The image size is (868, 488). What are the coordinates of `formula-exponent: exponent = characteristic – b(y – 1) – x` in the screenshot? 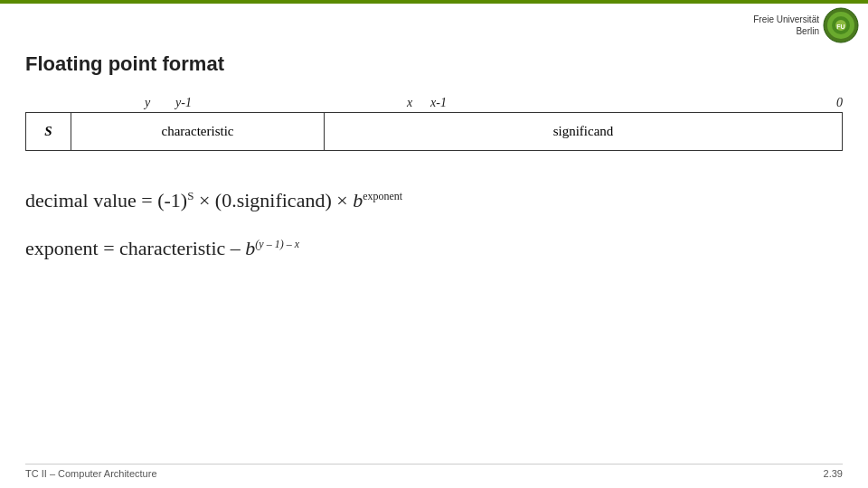 It's located at (434, 249).